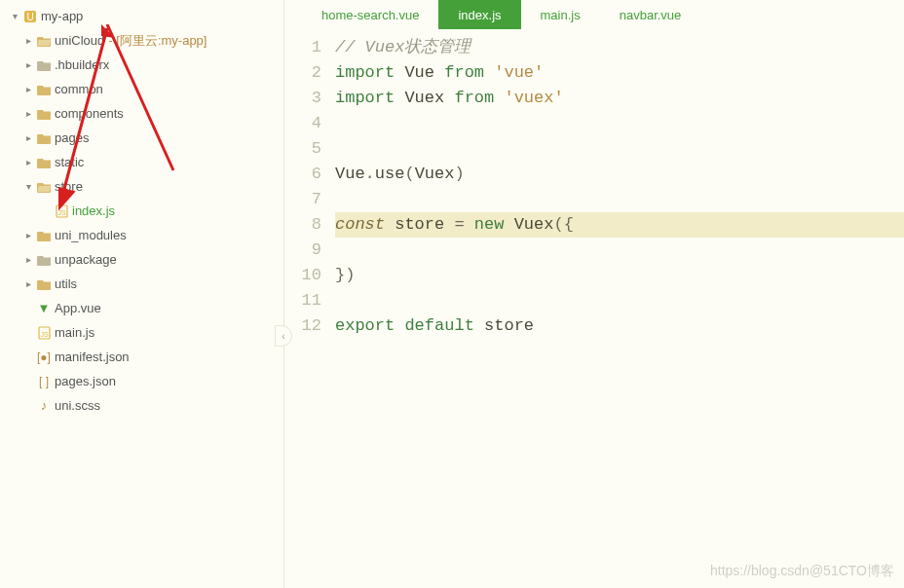  Describe the element at coordinates (78, 308) in the screenshot. I see `tree-item-label: App.vue` at that location.